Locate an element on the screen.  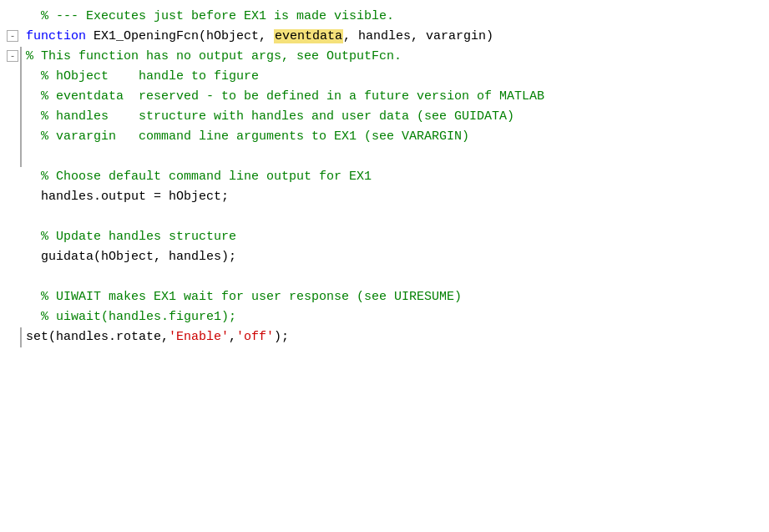
close-paren: ); is located at coordinates (281, 337).